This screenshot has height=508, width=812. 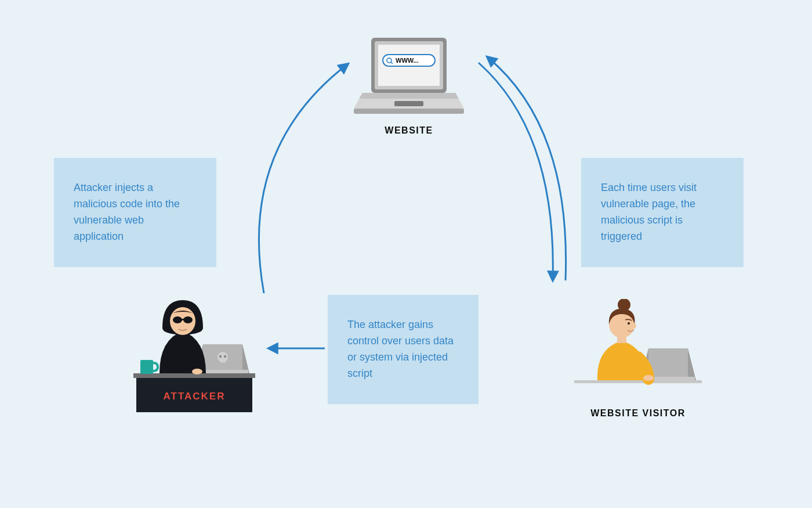 I want to click on laptop-icon: WWW..., so click(x=409, y=75).